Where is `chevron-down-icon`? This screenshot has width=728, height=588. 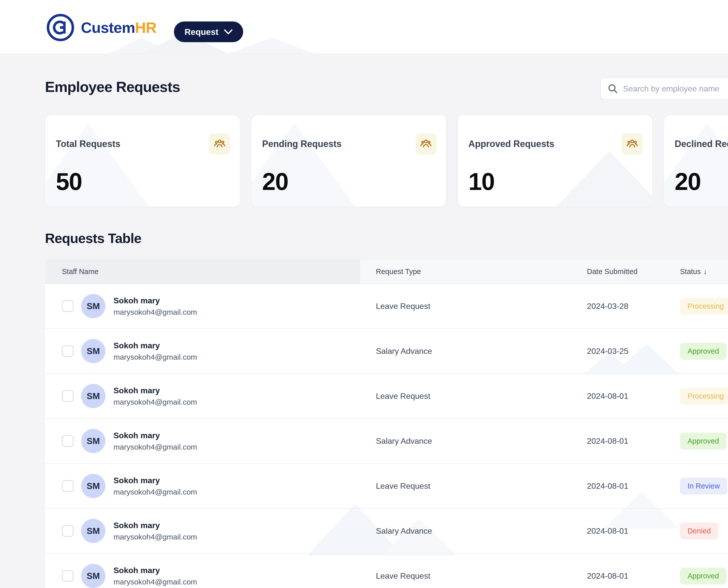 chevron-down-icon is located at coordinates (228, 32).